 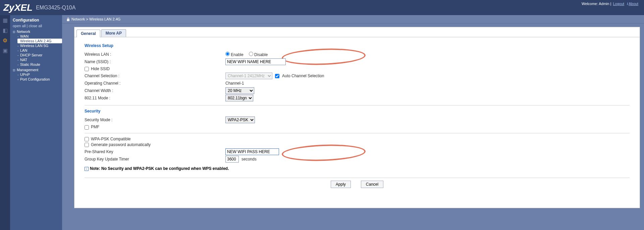 I want to click on about-link: About, so click(x=633, y=4).